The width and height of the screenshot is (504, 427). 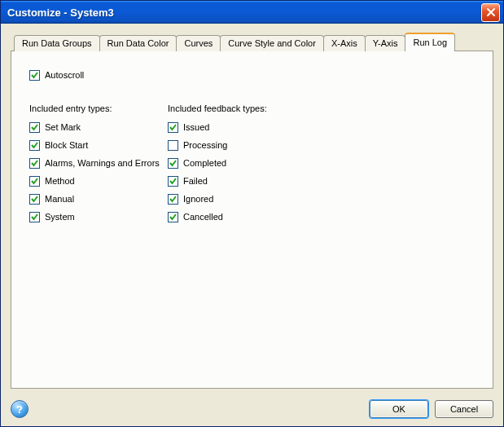 I want to click on help-button: ?, so click(x=20, y=409).